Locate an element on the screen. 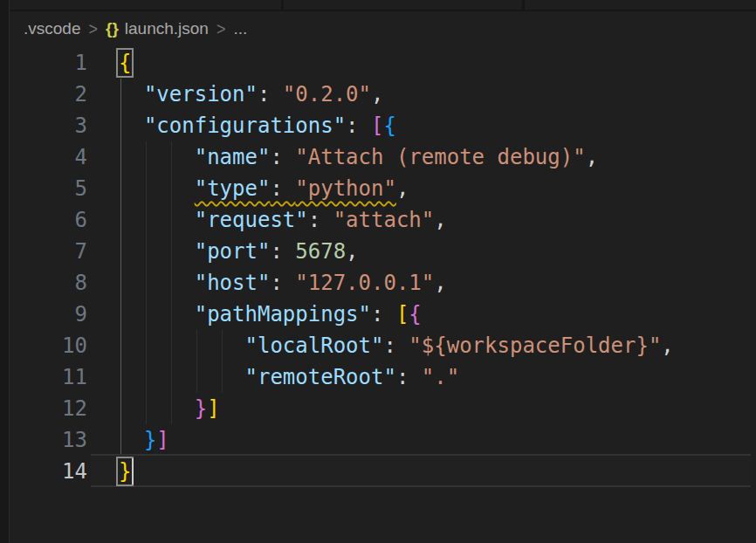 This screenshot has width=756, height=543. code-text: "type": "python", is located at coordinates (437, 189).